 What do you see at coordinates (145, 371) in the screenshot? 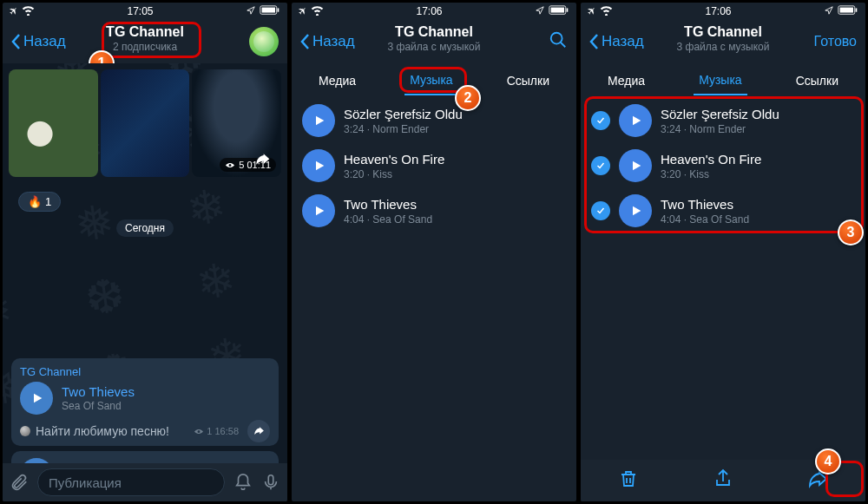
I see `message-channel: TG Channel` at bounding box center [145, 371].